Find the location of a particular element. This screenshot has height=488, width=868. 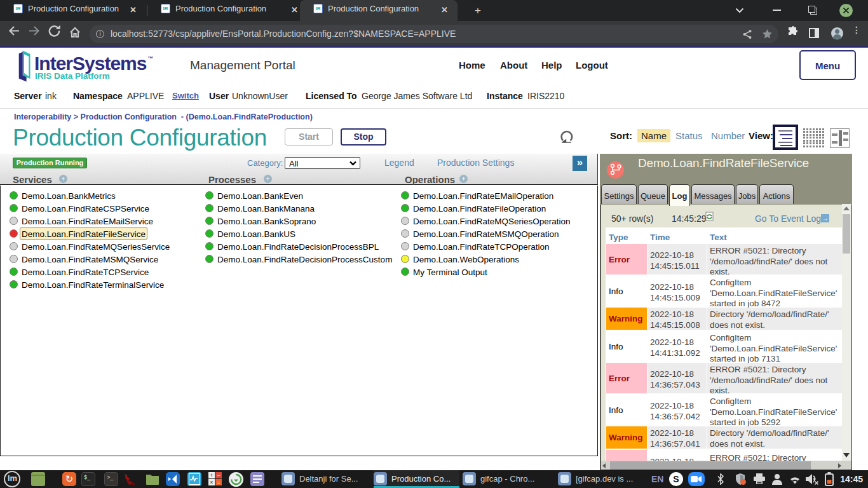

svg-text: ™ is located at coordinates (150, 58).